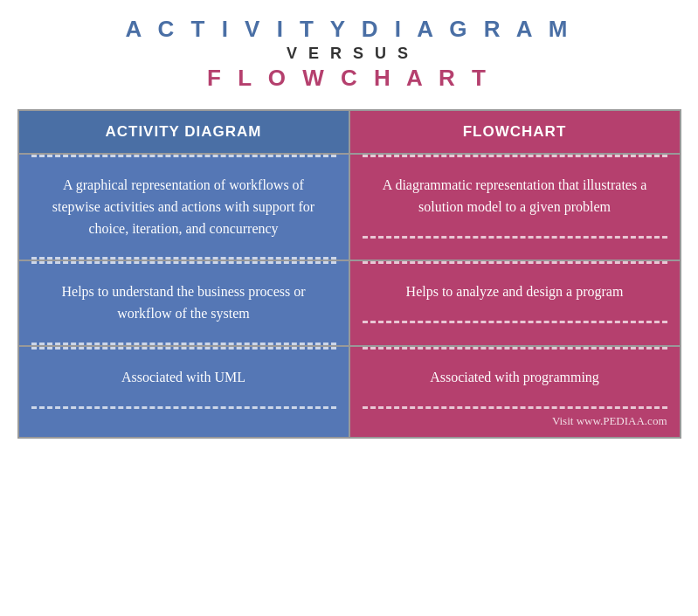 The image size is (698, 616). Describe the element at coordinates (185, 132) in the screenshot. I see `column-header-activity: ACTIVITY DIAGRAM` at that location.